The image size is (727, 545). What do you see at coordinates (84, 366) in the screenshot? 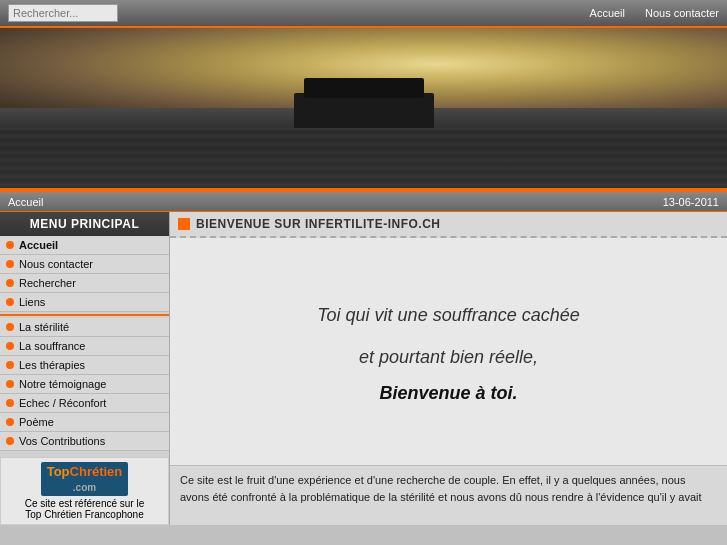
I see `sidebar-item-therapies: Les thérapies` at bounding box center [84, 366].